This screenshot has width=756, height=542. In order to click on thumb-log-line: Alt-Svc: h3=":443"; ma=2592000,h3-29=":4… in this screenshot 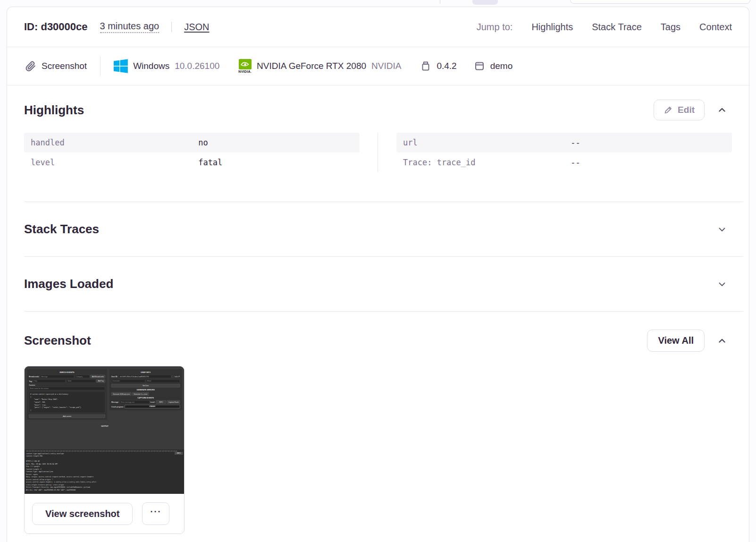, I will do `click(105, 490)`.